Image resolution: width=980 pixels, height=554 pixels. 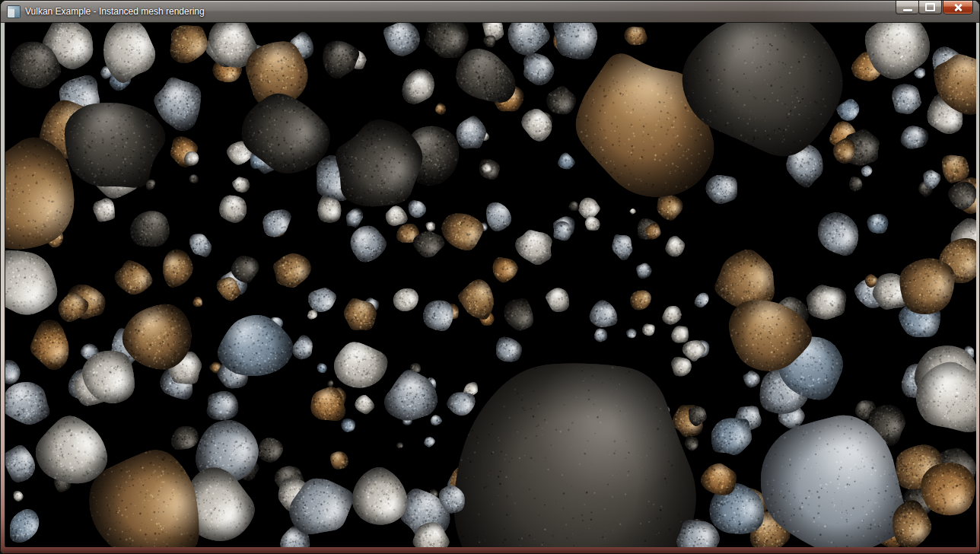 What do you see at coordinates (14, 8) in the screenshot?
I see `app-icon-pane-top` at bounding box center [14, 8].